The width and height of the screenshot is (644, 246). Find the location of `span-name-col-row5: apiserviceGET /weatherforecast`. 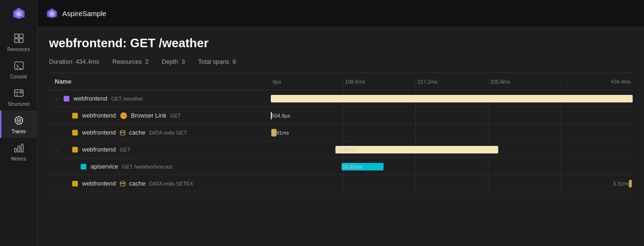

span-name-col-row5: apiserviceGET /weatherforecast is located at coordinates (160, 166).